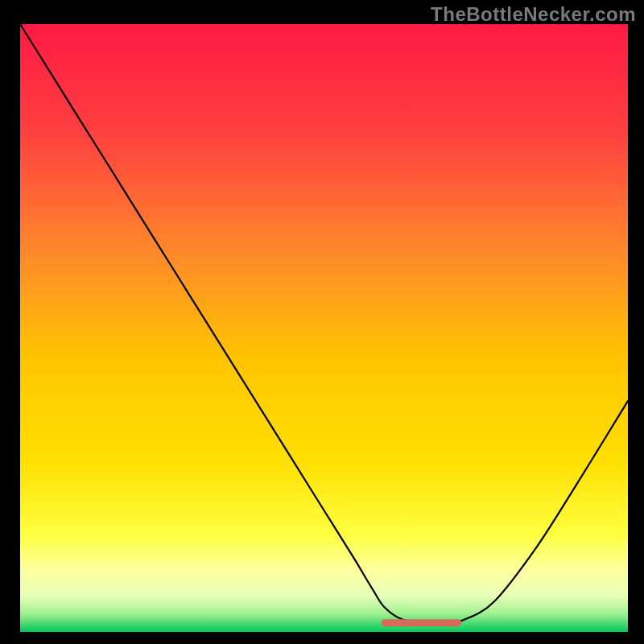 The width and height of the screenshot is (644, 644). I want to click on watermark-text: TheBottleNecker.com, so click(533, 14).